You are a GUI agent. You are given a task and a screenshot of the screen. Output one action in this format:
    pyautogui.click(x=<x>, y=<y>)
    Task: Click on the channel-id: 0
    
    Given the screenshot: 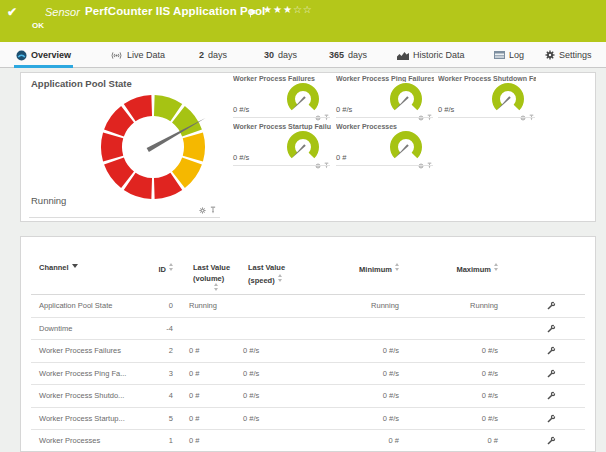 What is the action you would take?
    pyautogui.click(x=152, y=306)
    